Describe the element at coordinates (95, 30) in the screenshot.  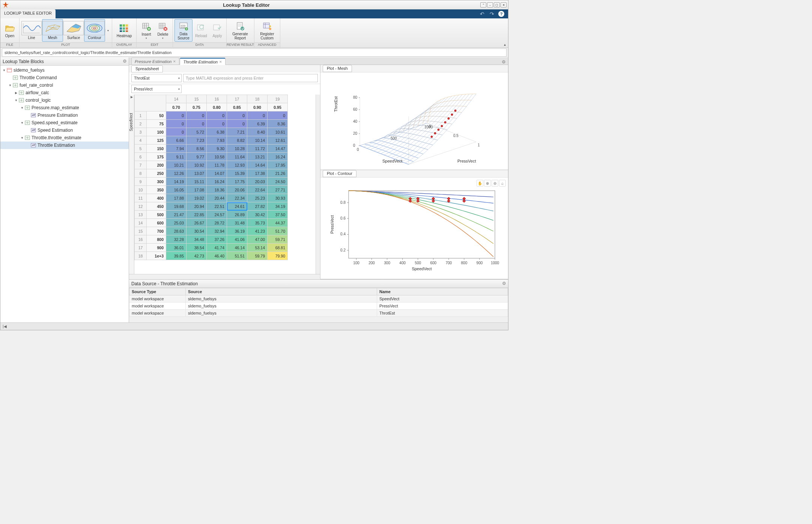
I see `plot-contour-button: Contour` at that location.